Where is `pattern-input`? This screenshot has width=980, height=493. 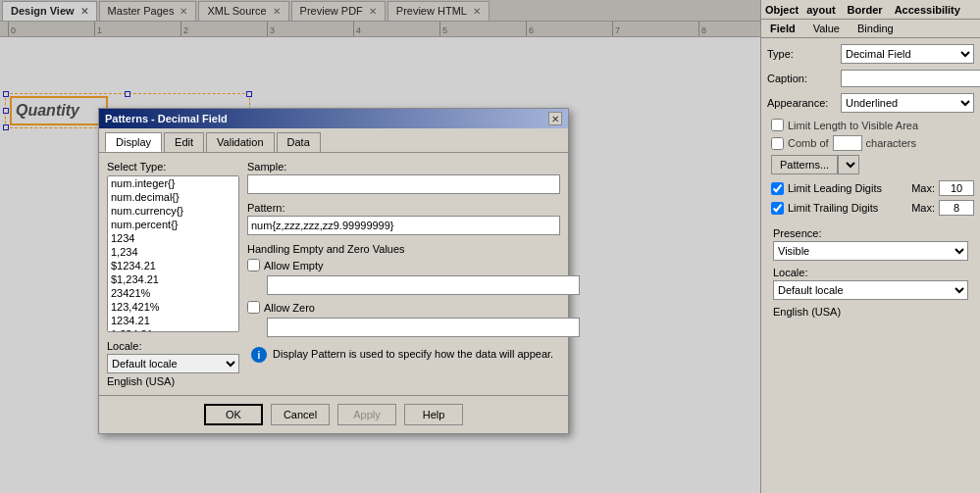 pattern-input is located at coordinates (404, 225).